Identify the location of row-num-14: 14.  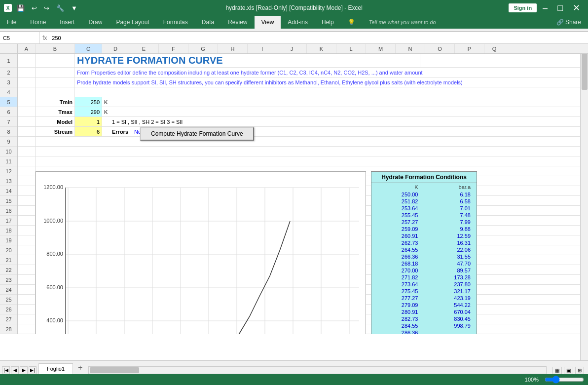
(9, 191).